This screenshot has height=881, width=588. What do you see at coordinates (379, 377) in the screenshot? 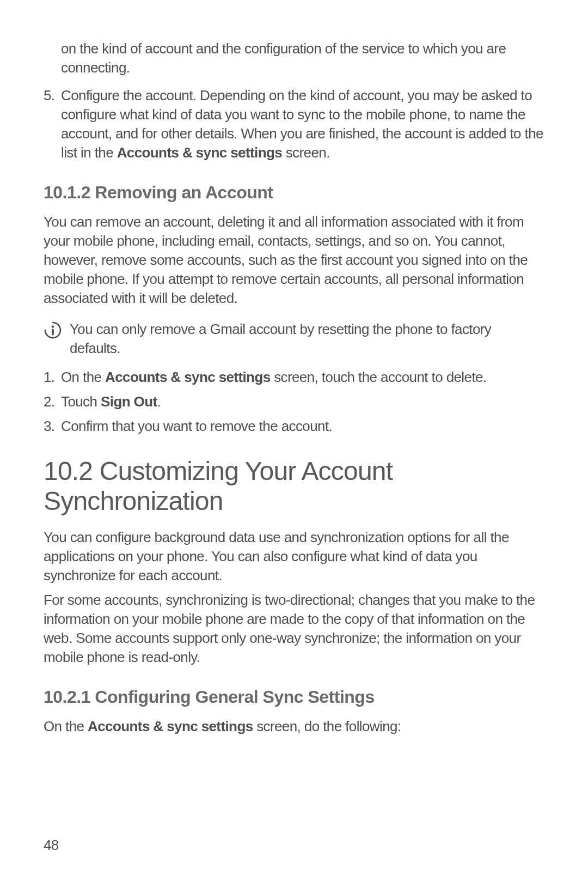
I see `rm1-b: screen, touch the account to delete.` at bounding box center [379, 377].